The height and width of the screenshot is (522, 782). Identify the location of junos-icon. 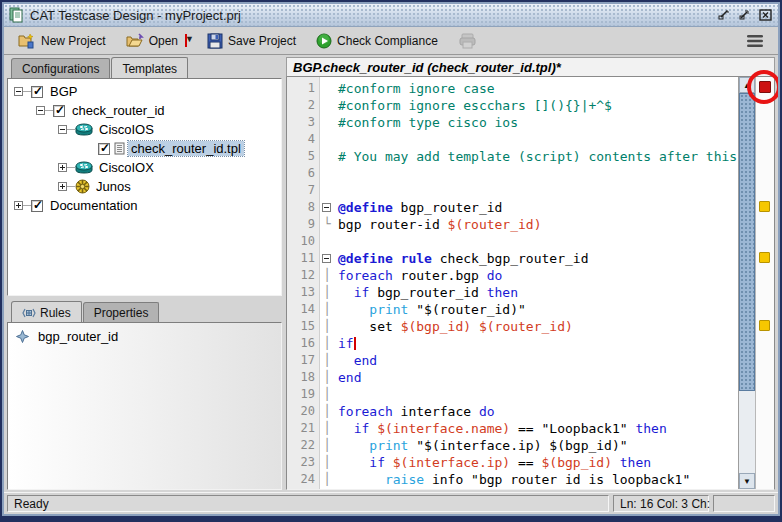
(82, 186).